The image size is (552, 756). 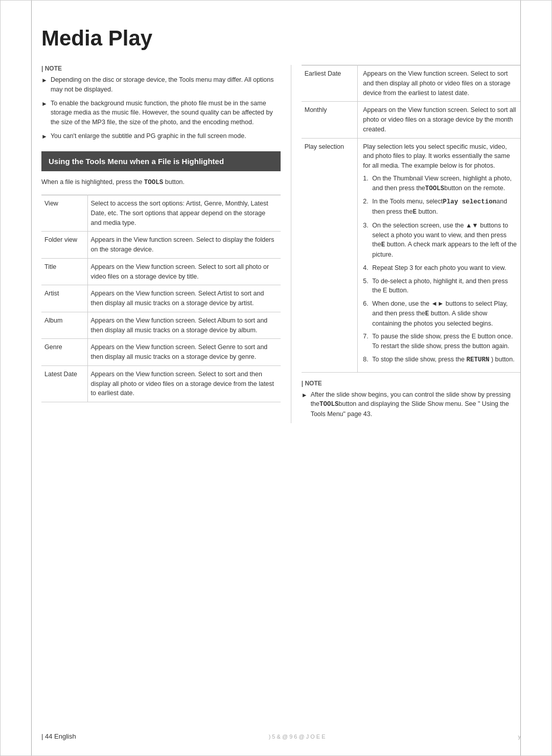 What do you see at coordinates (441, 314) in the screenshot?
I see `list-item: 6.When done, use the ◄► buttons to selec…` at bounding box center [441, 314].